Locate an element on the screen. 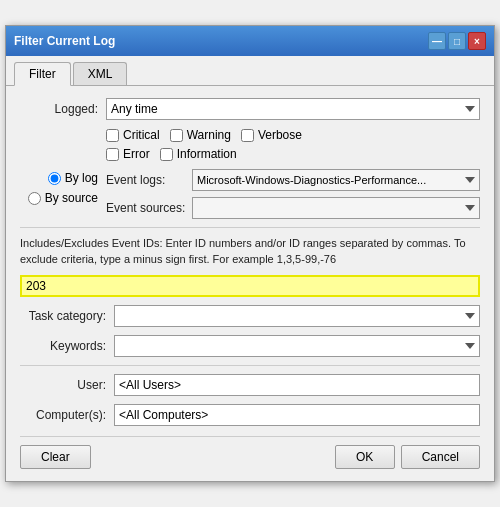 The width and height of the screenshot is (500, 507). event-logs-row: Event logs: Microsoft-Windows-Diagnostic… is located at coordinates (293, 180).